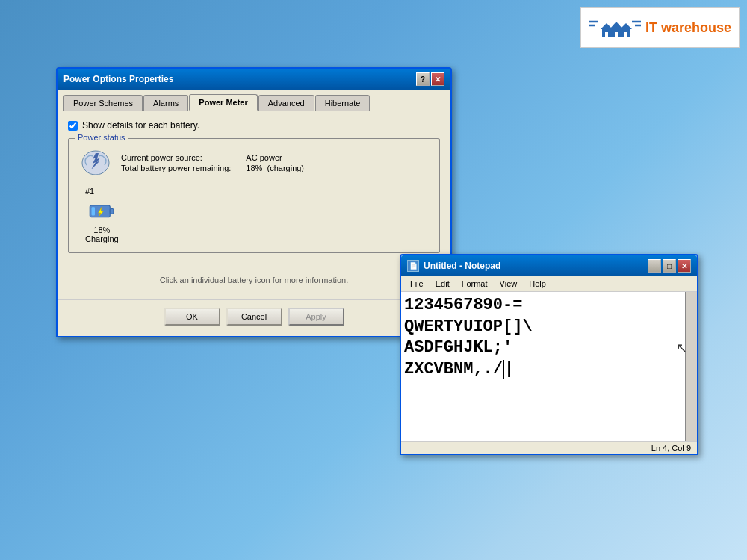 This screenshot has width=747, height=560. I want to click on notepad-line-1: 1234567890-=, so click(549, 306).